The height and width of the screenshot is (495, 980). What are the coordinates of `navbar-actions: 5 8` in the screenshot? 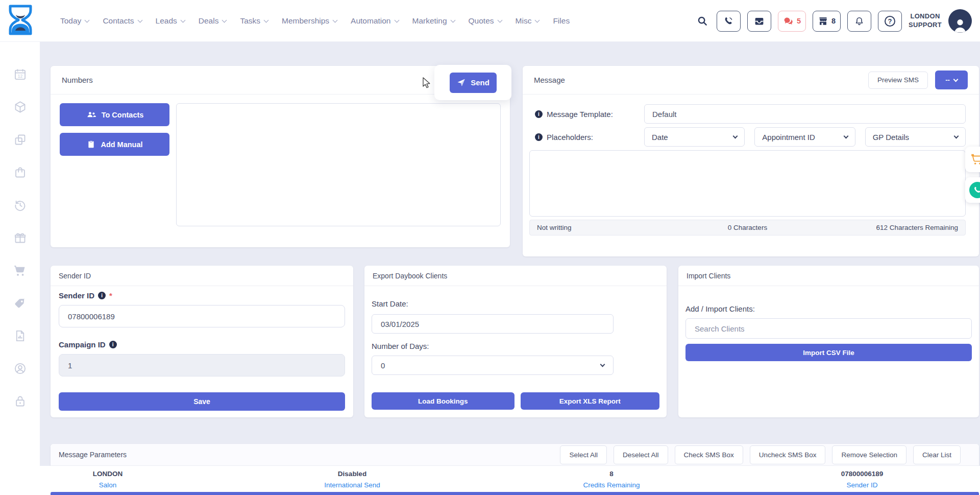 It's located at (834, 21).